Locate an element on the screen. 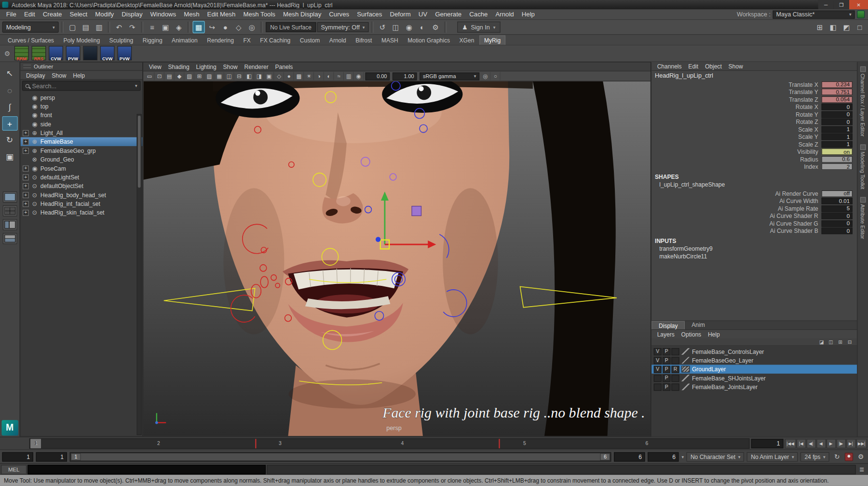  outliner-item: + ⊙ HeadRig_int_facial_set is located at coordinates (81, 203).